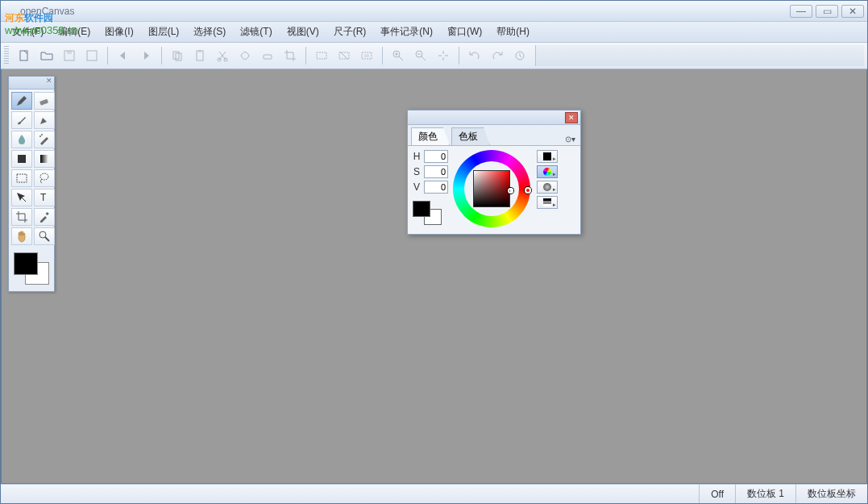 This screenshot has width=868, height=504. What do you see at coordinates (24, 56) in the screenshot?
I see `new-file-button` at bounding box center [24, 56].